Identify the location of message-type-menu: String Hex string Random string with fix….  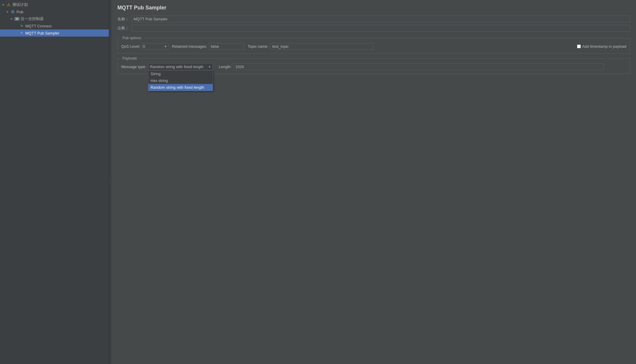
(181, 81).